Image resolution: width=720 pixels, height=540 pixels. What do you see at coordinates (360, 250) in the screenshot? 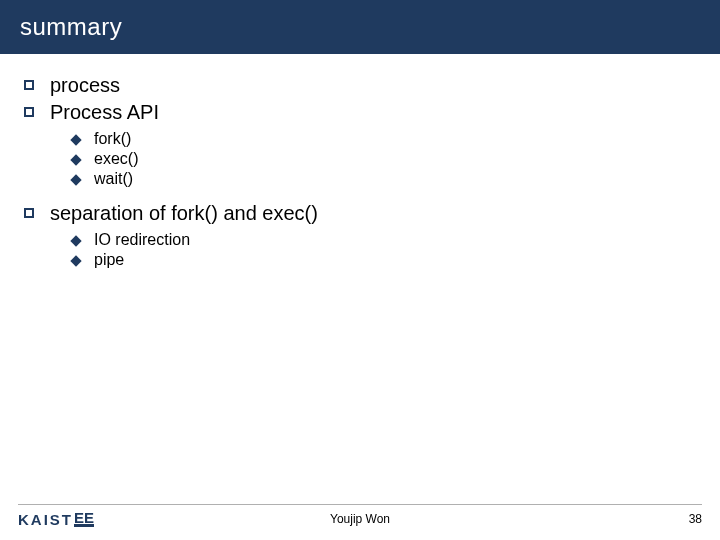
I see `sublist: IO redirection pipe` at bounding box center [360, 250].